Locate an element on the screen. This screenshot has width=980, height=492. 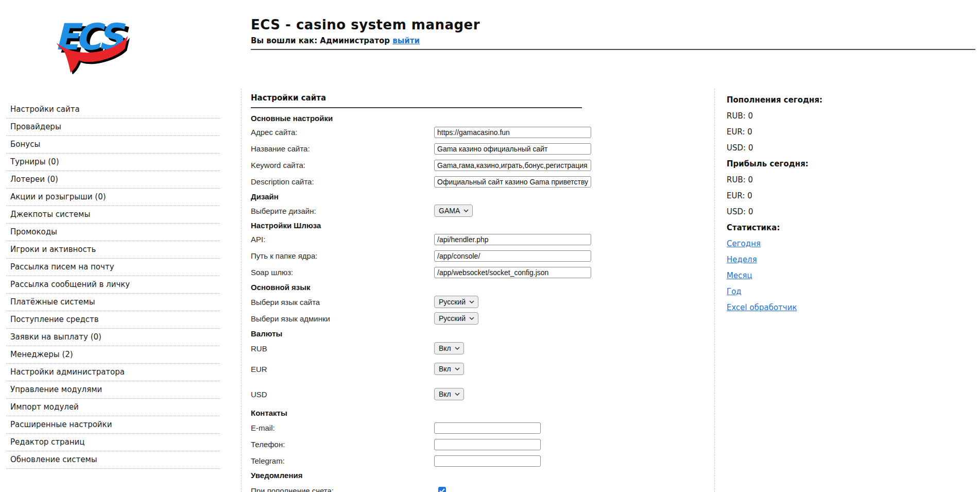
form-row-site-name: Название сайта: is located at coordinates (421, 148).